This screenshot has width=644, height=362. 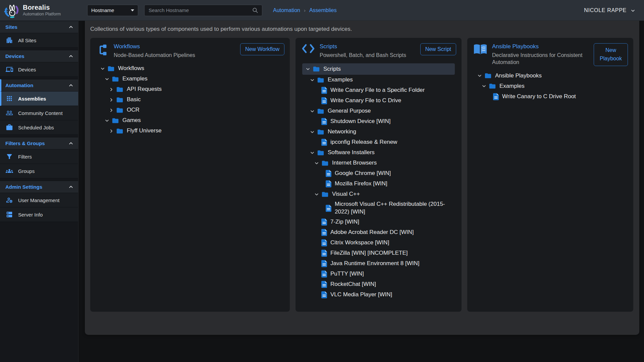 I want to click on sidebar-item-user-management: User Management, so click(x=39, y=200).